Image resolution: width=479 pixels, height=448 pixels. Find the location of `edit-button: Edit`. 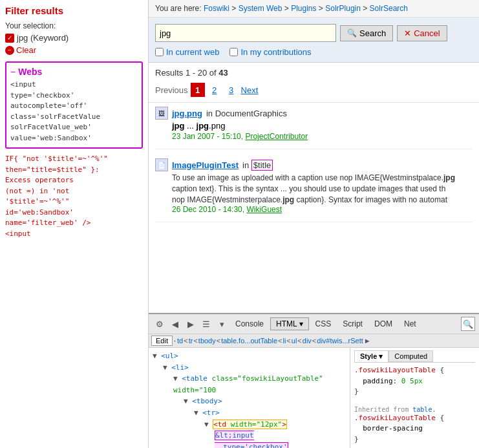

edit-button: Edit is located at coordinates (162, 341).